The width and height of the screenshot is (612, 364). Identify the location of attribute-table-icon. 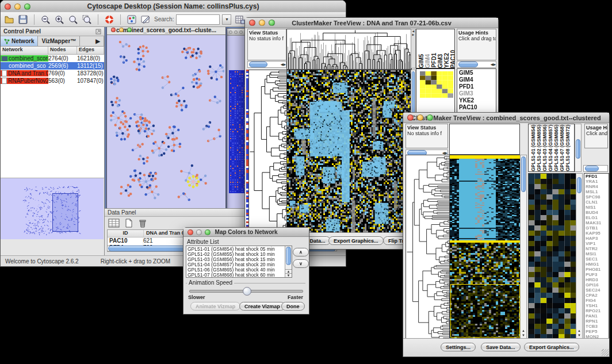
(114, 223).